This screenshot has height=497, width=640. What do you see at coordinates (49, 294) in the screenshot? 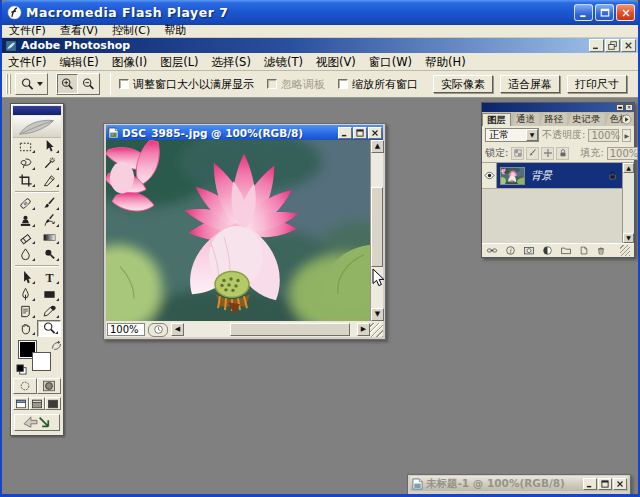
I see `tool-shape` at bounding box center [49, 294].